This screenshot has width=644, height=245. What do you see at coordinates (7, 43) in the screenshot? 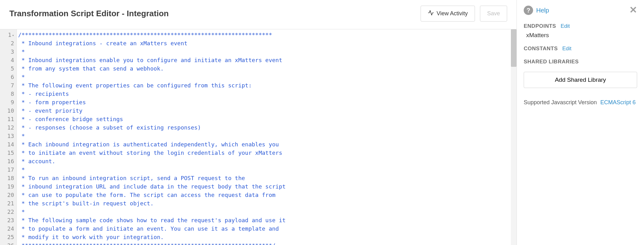
I see `line-number: 2` at bounding box center [7, 43].